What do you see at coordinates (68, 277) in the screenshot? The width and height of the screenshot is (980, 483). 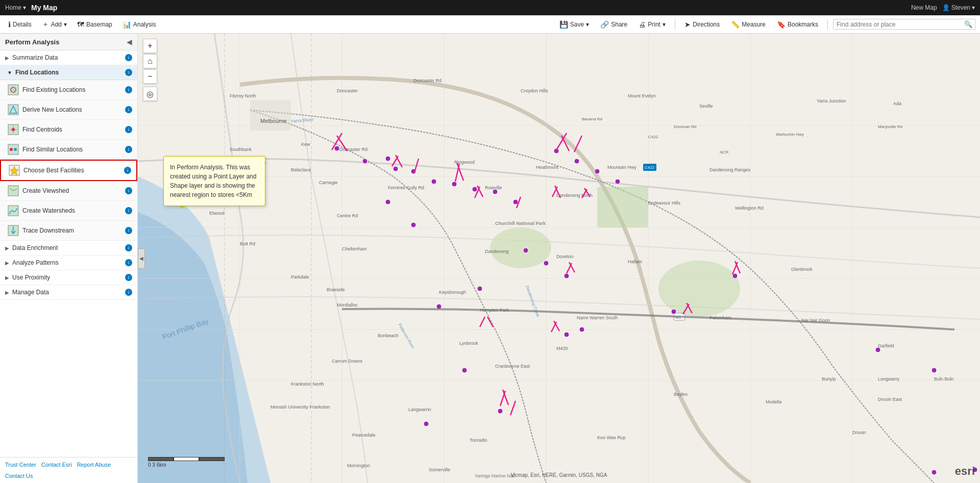 I see `sidebar-item-use-proximity: ▶ Use Proximity i` at bounding box center [68, 277].